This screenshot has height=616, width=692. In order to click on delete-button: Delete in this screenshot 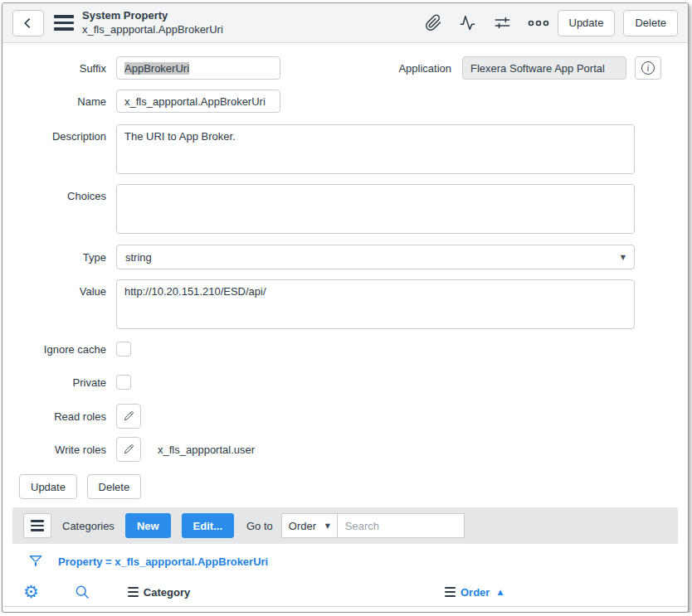, I will do `click(115, 487)`.